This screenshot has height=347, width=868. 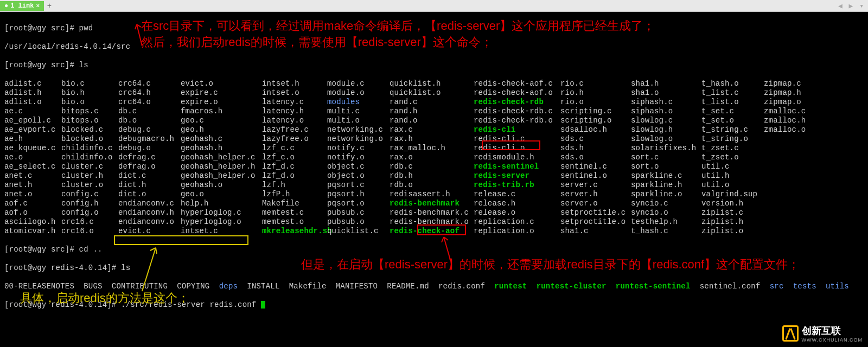 I want to click on file-entry: util.c, so click(x=732, y=167).